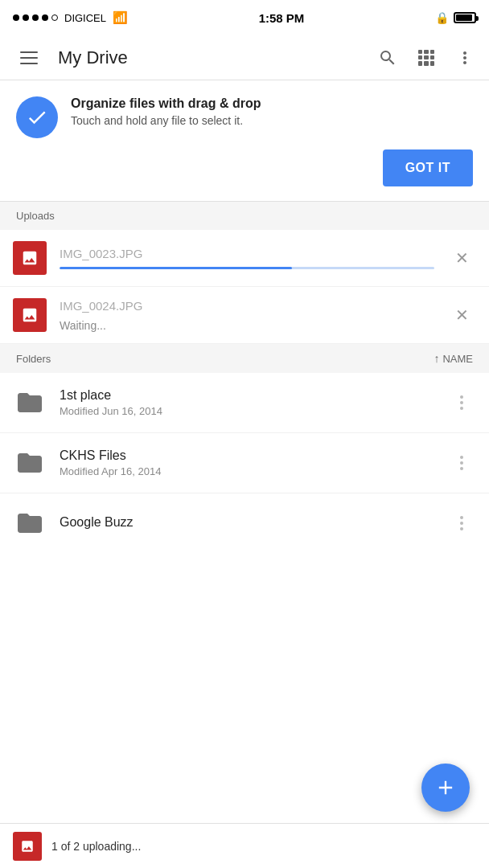 This screenshot has height=868, width=489. I want to click on cancel-upload-2-button: ✕, so click(462, 315).